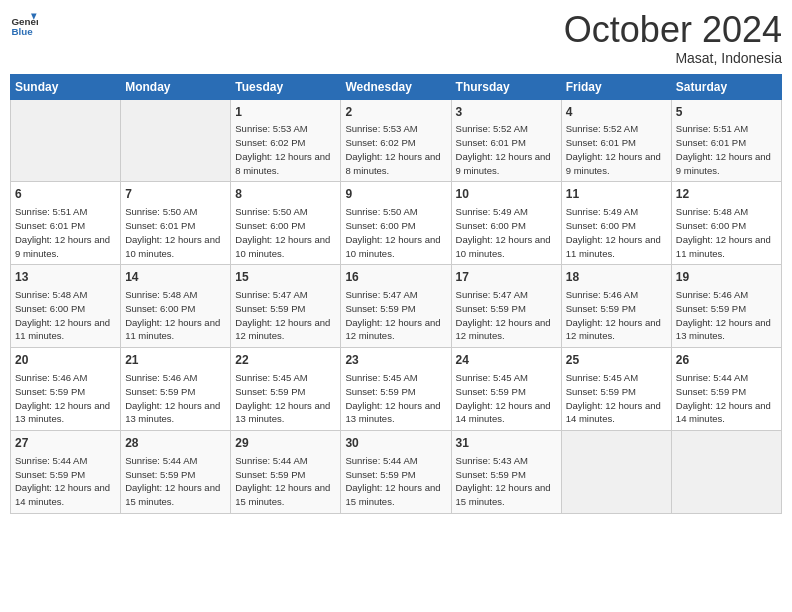  Describe the element at coordinates (506, 360) in the screenshot. I see `day-number: 24` at that location.